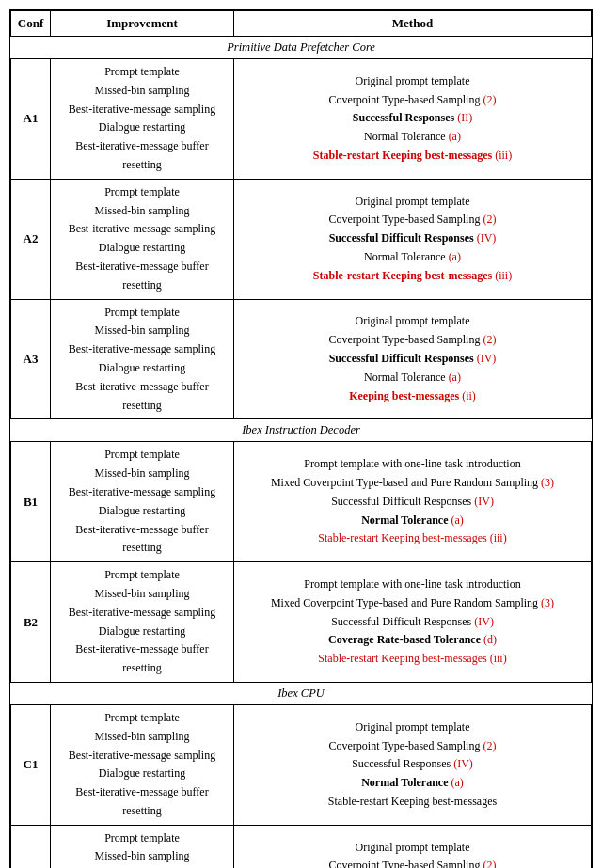 Image resolution: width=602 pixels, height=868 pixels. Describe the element at coordinates (413, 623) in the screenshot. I see `method-cell-B2: Prompt template with one-line task intro…` at that location.